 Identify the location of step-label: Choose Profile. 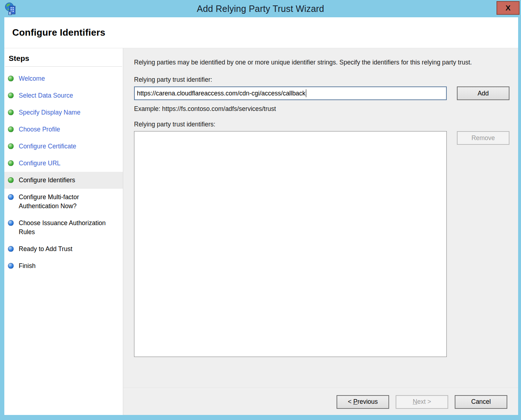
(40, 130).